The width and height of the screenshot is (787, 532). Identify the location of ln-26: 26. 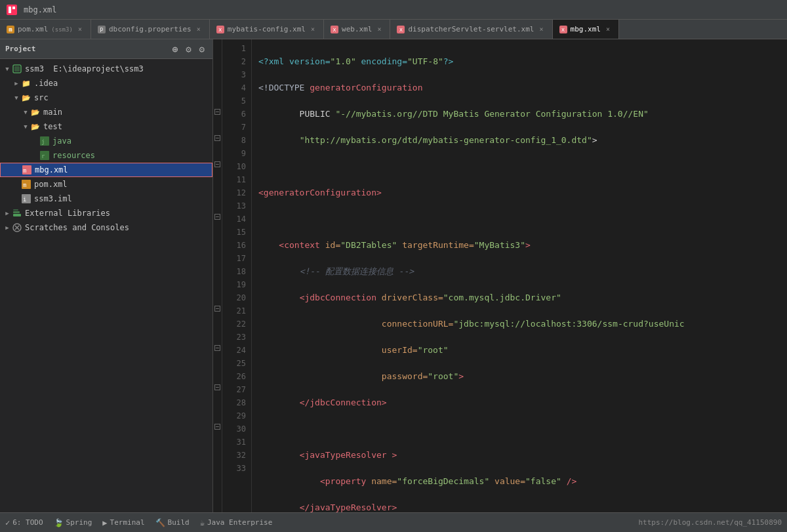
(237, 377).